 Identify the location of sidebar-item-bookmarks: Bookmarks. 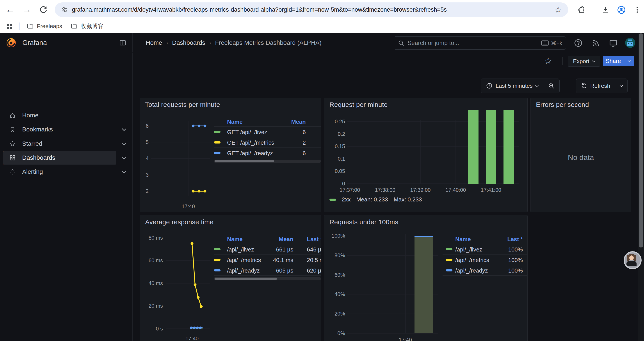
(60, 130).